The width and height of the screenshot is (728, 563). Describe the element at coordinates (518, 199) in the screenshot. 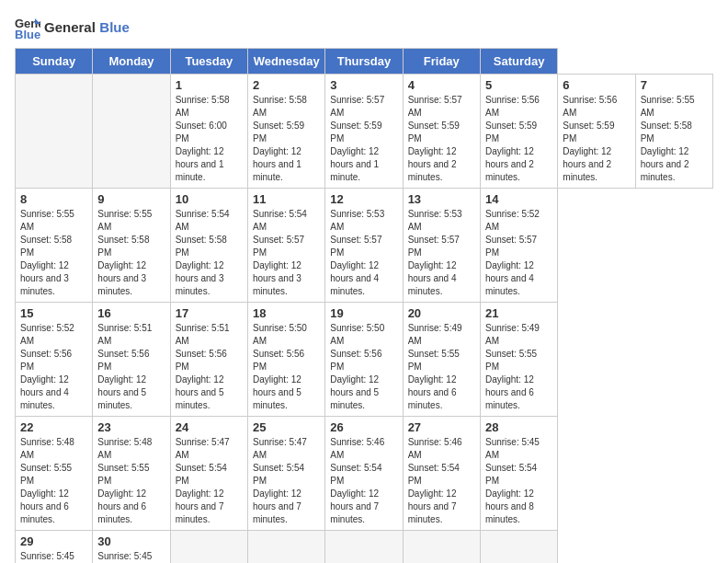

I see `day-number: 14` at that location.